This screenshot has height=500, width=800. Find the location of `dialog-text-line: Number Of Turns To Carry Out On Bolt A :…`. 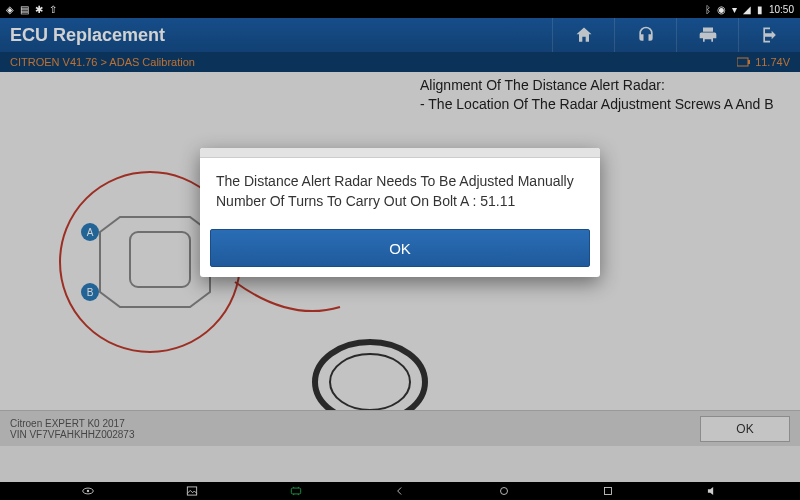

dialog-text-line: Number Of Turns To Carry Out On Bolt A :… is located at coordinates (400, 202).